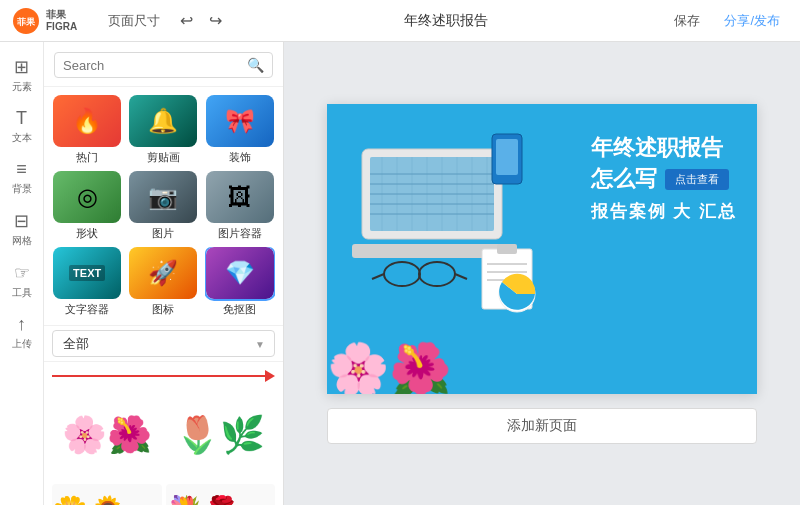 This screenshot has width=800, height=505. I want to click on add-page-label: 添加新页面, so click(542, 426).